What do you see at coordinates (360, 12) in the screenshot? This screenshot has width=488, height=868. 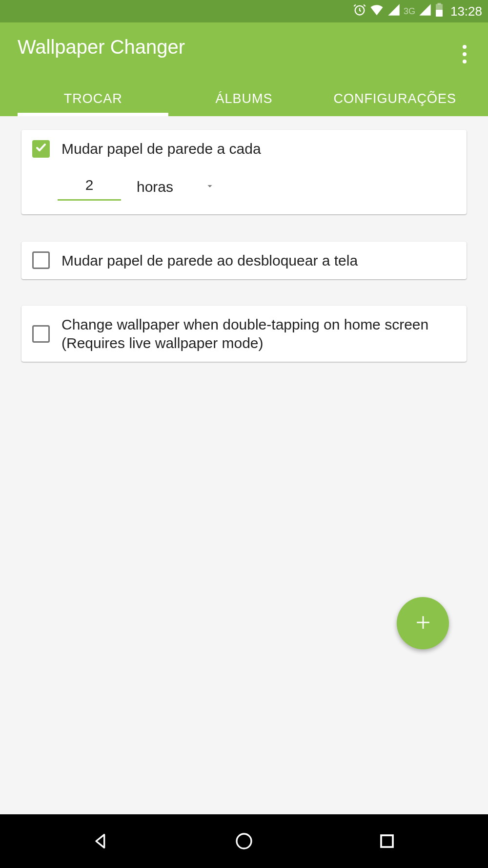 I see `alarm-icon` at bounding box center [360, 12].